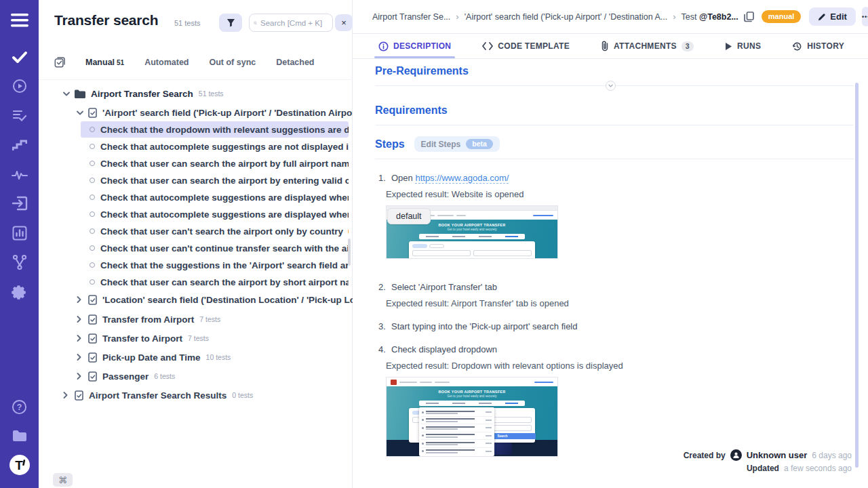  What do you see at coordinates (614, 296) in the screenshot?
I see `step-2: 2. Select 'Airport Transfer' tab Expecte…` at bounding box center [614, 296].